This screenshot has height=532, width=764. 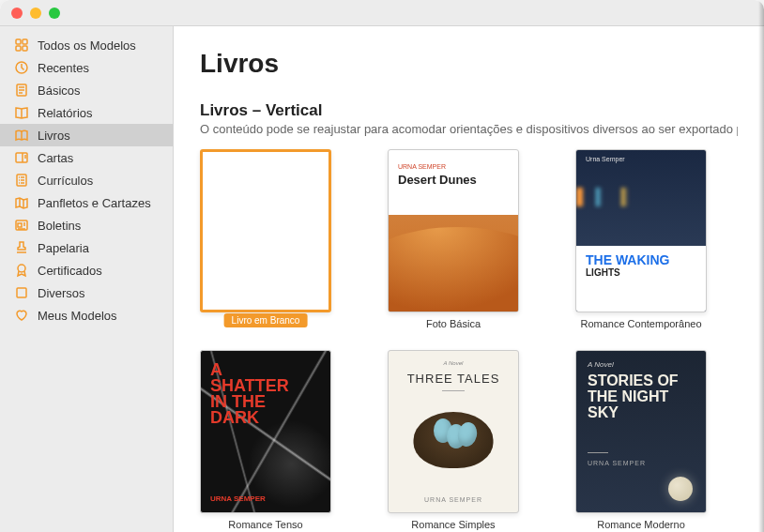 What do you see at coordinates (641, 524) in the screenshot?
I see `template-caption: Romance Moderno` at bounding box center [641, 524].